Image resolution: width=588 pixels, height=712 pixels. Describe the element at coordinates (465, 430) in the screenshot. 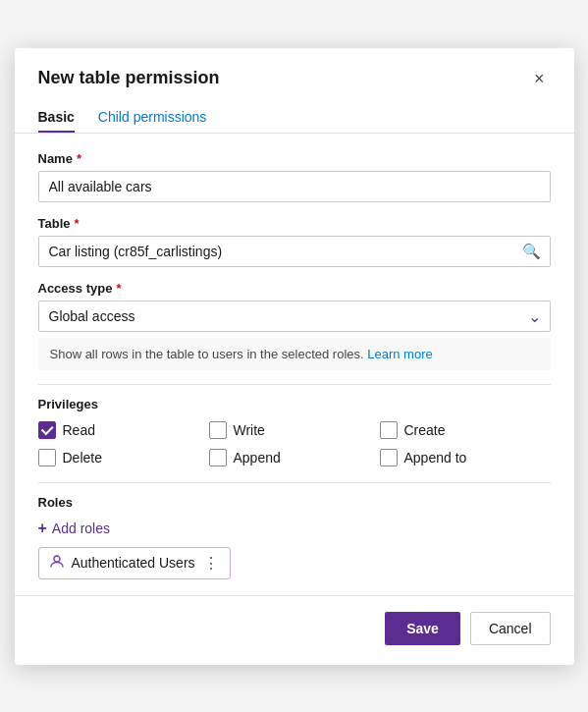

I see `privilege-create: Create` at that location.